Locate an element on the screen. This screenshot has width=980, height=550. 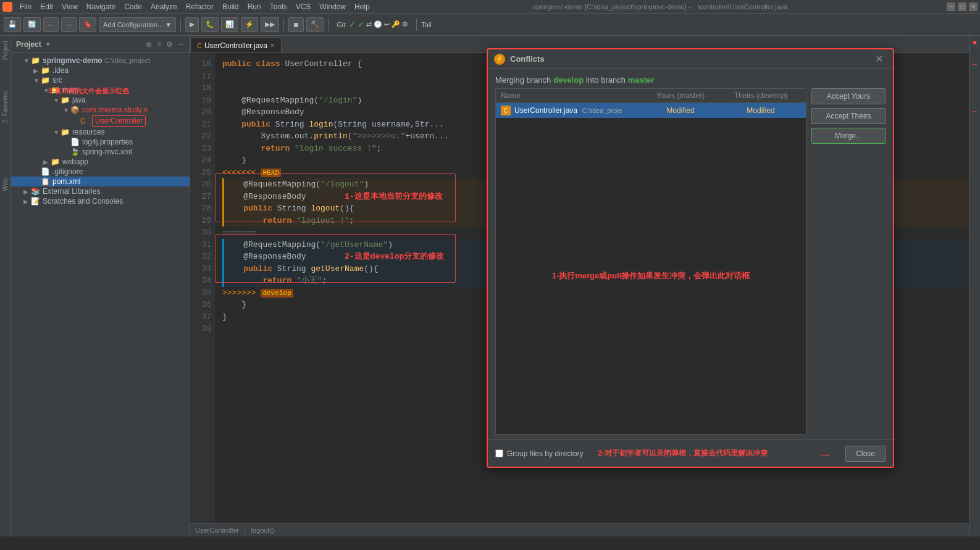
tree-item-root: ▼ 📁 springmvc-demo C:\idea_project is located at coordinates (100, 60).